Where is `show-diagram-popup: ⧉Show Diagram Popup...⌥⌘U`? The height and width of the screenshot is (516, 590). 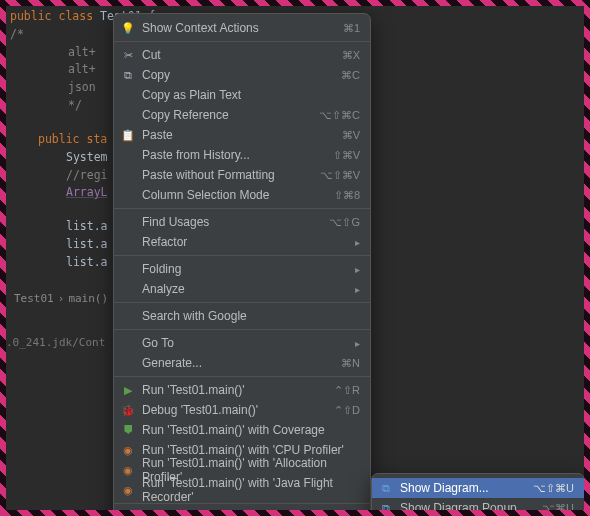 show-diagram-popup: ⧉Show Diagram Popup...⌥⌘U is located at coordinates (478, 507).